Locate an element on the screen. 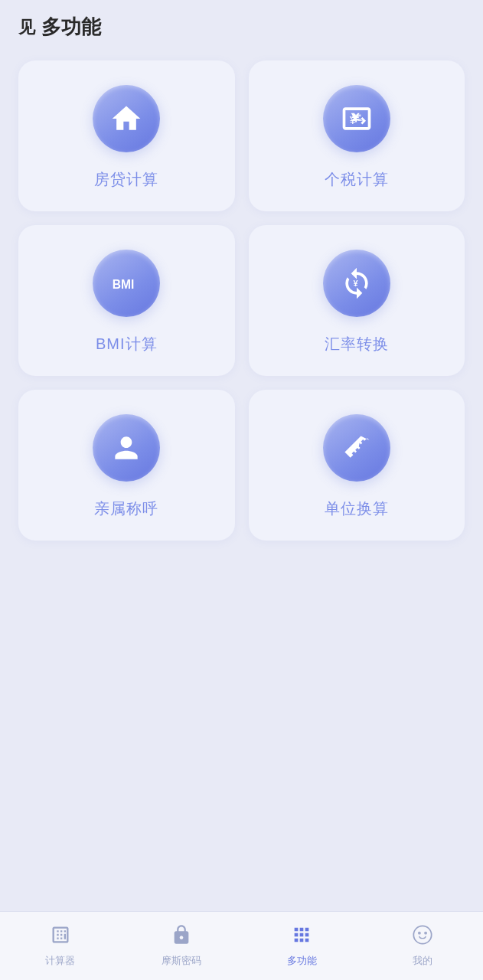 Image resolution: width=483 pixels, height=980 pixels. face-icon is located at coordinates (423, 937).